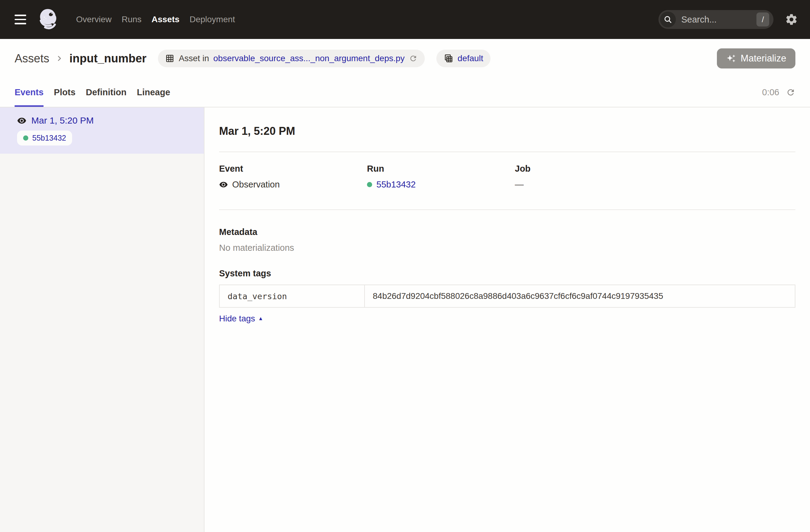 The height and width of the screenshot is (532, 810). Describe the element at coordinates (507, 131) in the screenshot. I see `event-detail-title: Mar 1, 5:20 PM` at that location.